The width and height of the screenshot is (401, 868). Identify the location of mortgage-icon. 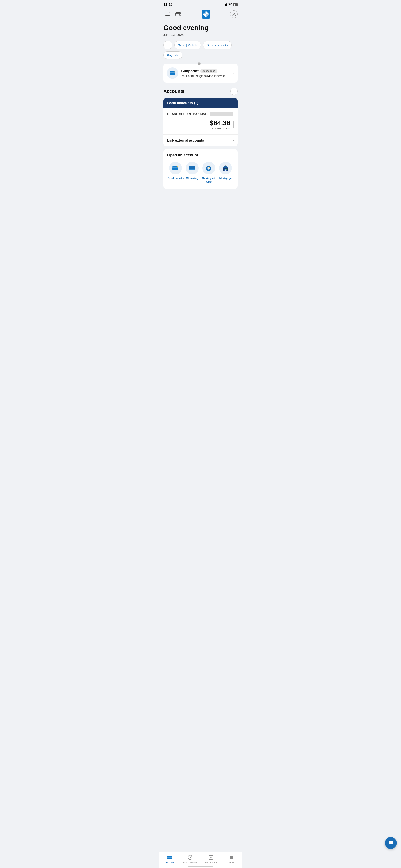
(226, 168).